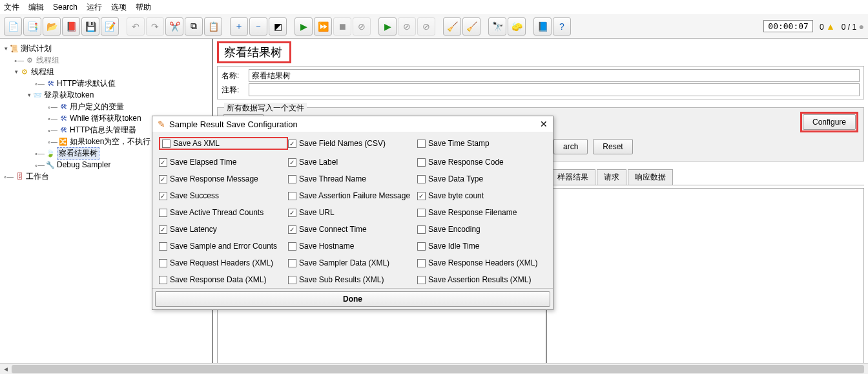 Image resolution: width=868 pixels, height=374 pixels. Describe the element at coordinates (223, 263) in the screenshot. I see `save-option-checkbox: Save Request Headers (XML)` at that location.